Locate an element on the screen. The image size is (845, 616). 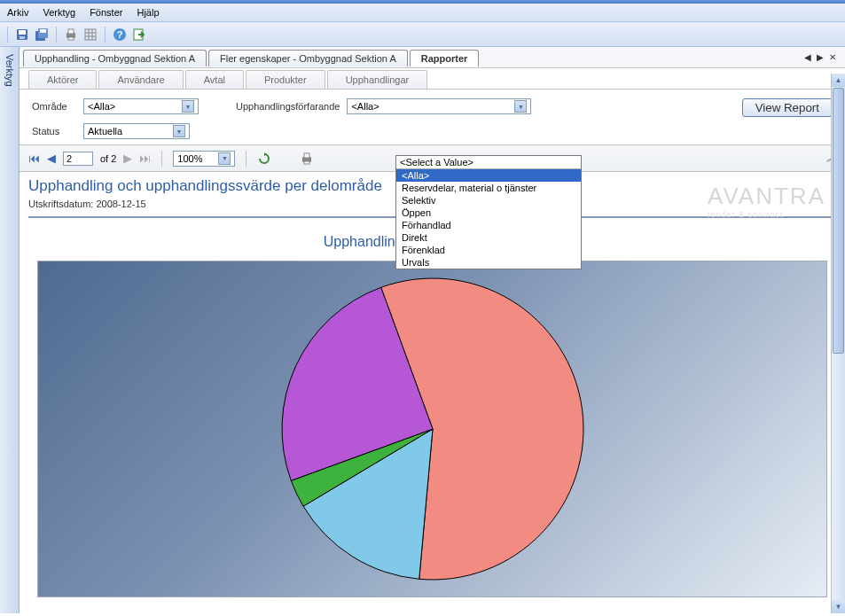
menu-hjalp: Hjälp is located at coordinates (147, 12).